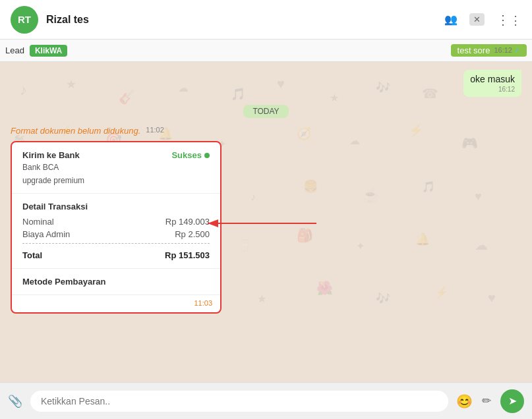 This screenshot has height=419, width=532. I want to click on card-time: 11:03, so click(116, 304).